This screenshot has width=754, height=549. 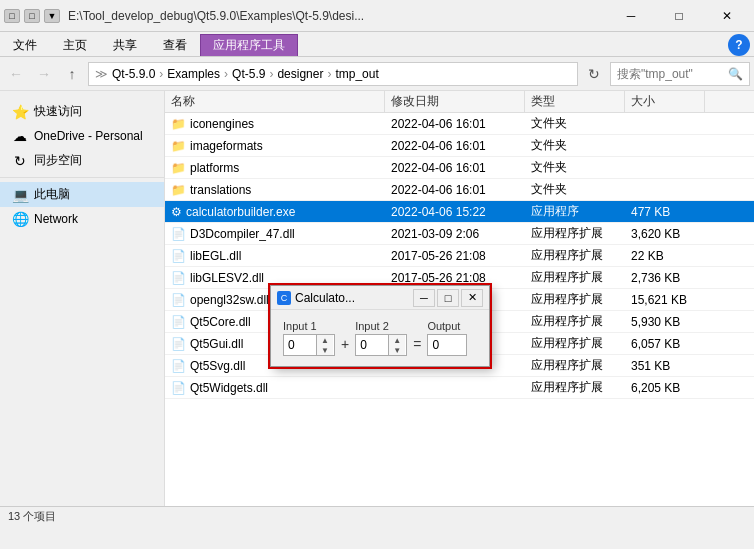 What do you see at coordinates (161, 74) in the screenshot?
I see `path-sep-1: ›` at bounding box center [161, 74].